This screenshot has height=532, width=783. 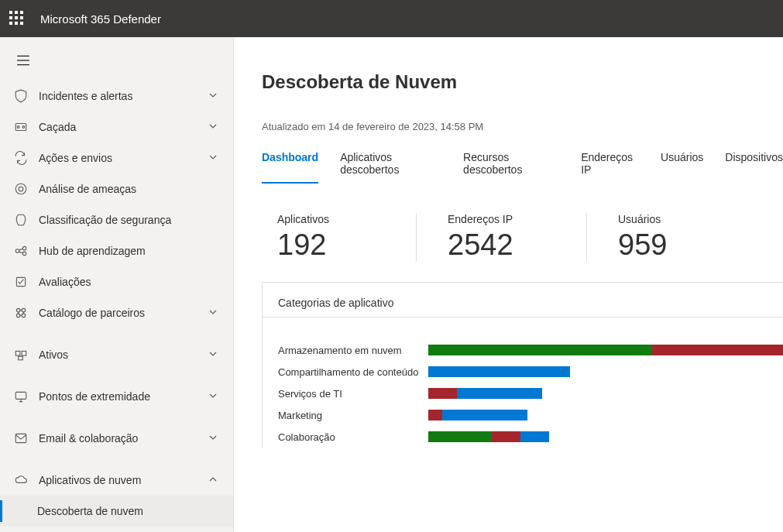 I want to click on bar-category-label: Armazenamento em nuvem, so click(x=350, y=350).